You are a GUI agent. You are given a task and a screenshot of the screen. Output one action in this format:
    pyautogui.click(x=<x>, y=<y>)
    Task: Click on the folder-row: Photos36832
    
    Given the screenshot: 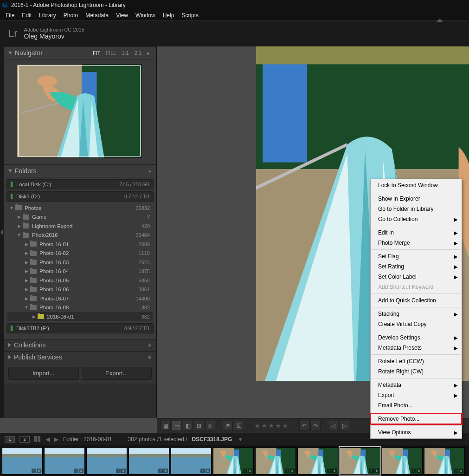 What is the action you would take?
    pyautogui.click(x=80, y=208)
    